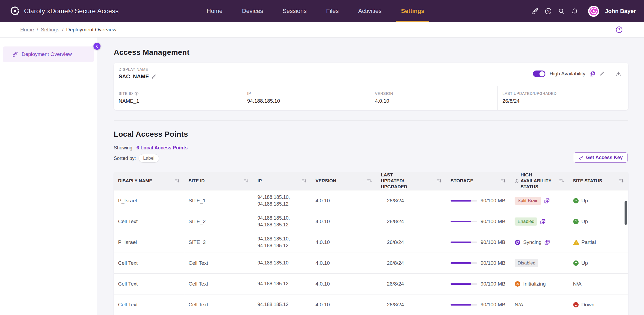 The image size is (644, 315). Describe the element at coordinates (149, 242) in the screenshot. I see `cell-display-name: P_Israel` at that location.